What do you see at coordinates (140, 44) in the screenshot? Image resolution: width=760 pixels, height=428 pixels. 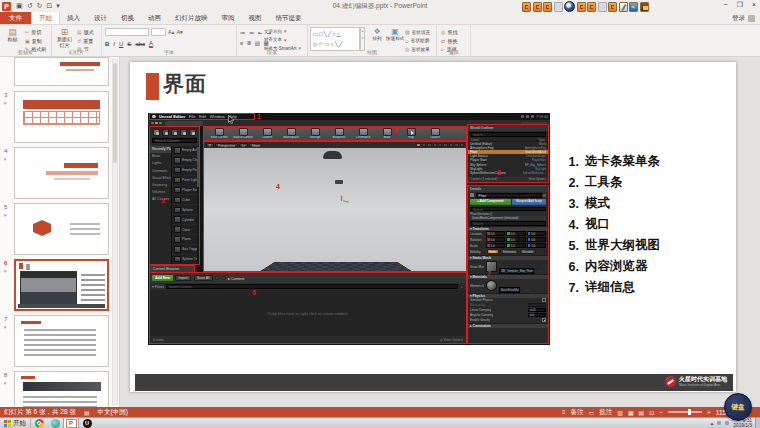 I see `clear-format-button: abc` at bounding box center [140, 44].